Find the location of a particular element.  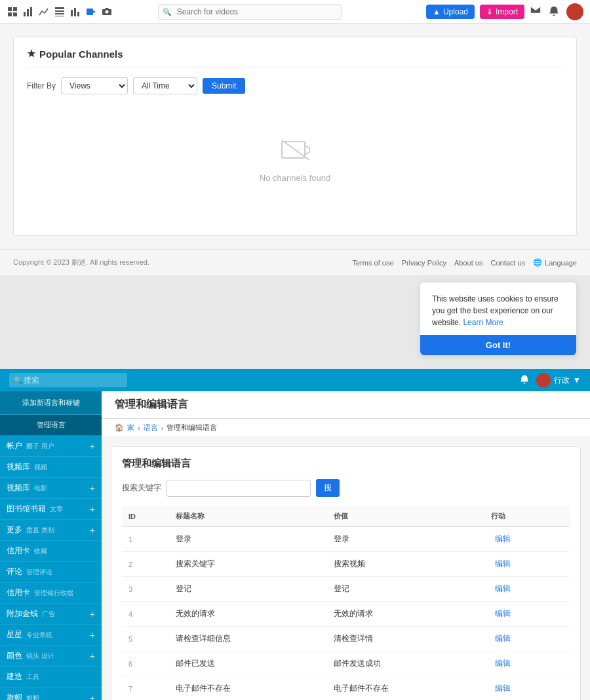

privacy-link: Privacy Policy is located at coordinates (424, 263).